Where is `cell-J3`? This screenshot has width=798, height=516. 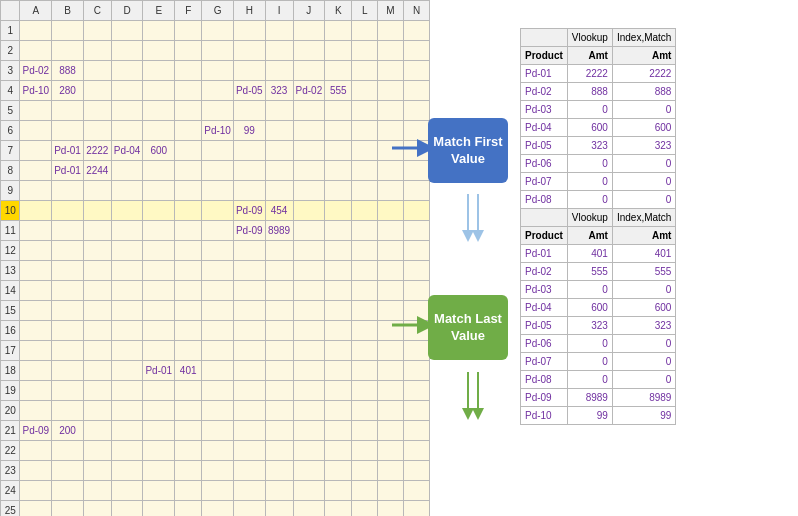 cell-J3 is located at coordinates (309, 71).